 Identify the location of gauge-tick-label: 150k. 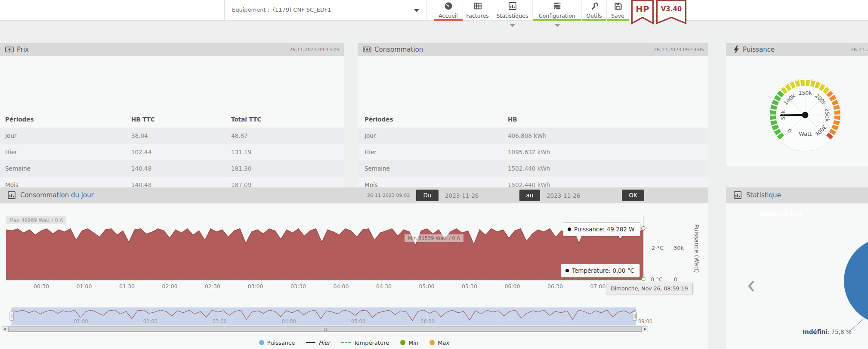
(805, 93).